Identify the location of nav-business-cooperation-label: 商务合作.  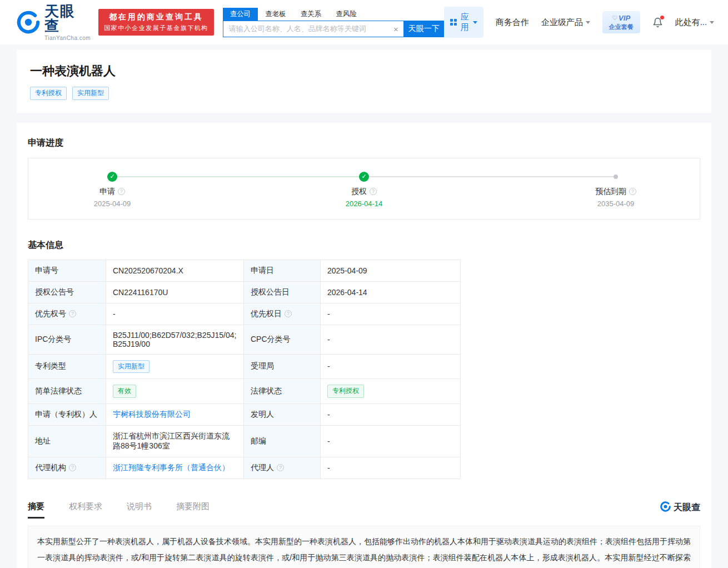
(512, 22).